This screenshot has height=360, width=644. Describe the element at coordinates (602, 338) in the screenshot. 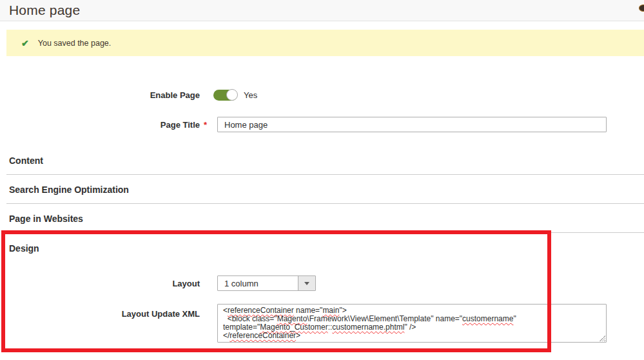

I see `resize-handle` at that location.